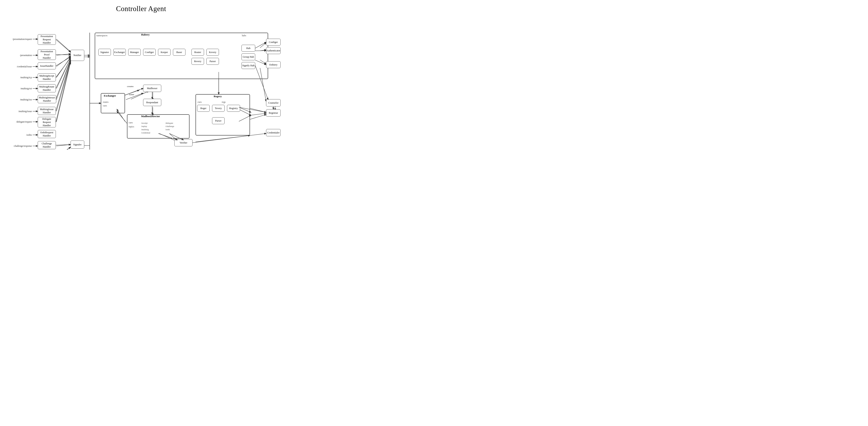 The width and height of the screenshot is (868, 426). Describe the element at coordinates (47, 145) in the screenshot. I see `challenge-handler-box: ChallengeHandler` at that location.